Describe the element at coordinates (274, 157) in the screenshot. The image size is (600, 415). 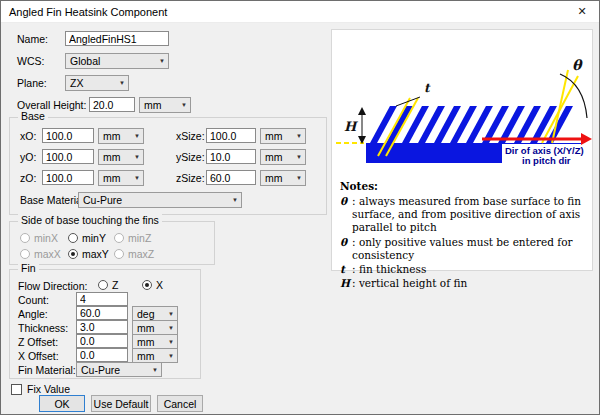
I see `ysize-unit-value: mm` at that location.